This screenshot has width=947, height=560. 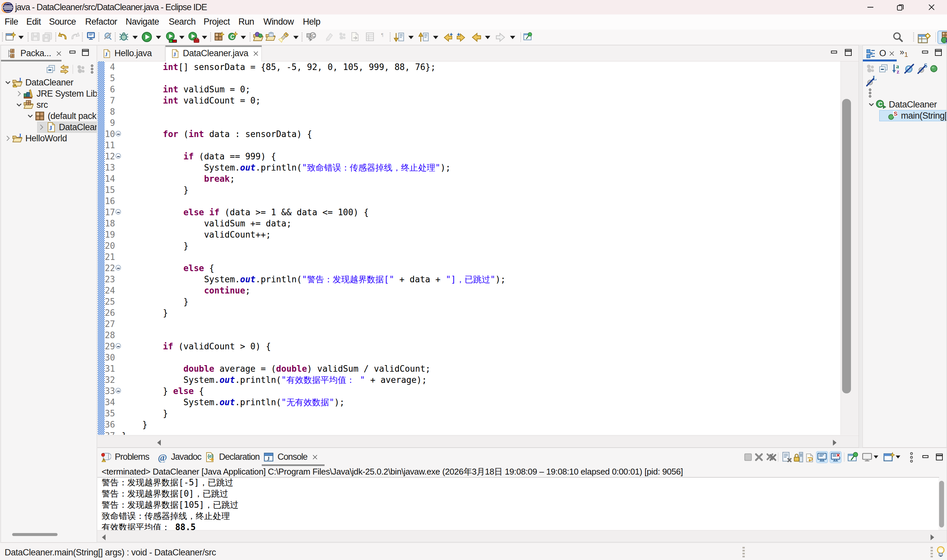 I want to click on tree-item-helloworld: JHelloWorld, so click(x=36, y=138).